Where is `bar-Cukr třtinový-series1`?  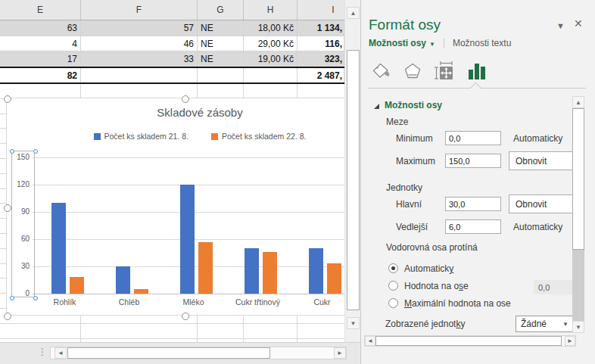
bar-Cukr třtinový-series1 is located at coordinates (251, 271).